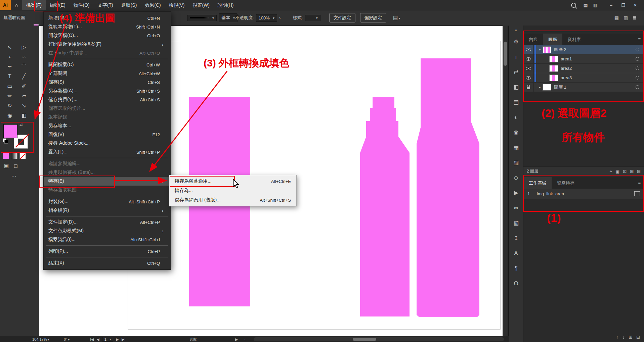 The height and width of the screenshot is (342, 644). Describe the element at coordinates (540, 87) in the screenshot. I see `expand-chevron-icon: ▸` at that location.